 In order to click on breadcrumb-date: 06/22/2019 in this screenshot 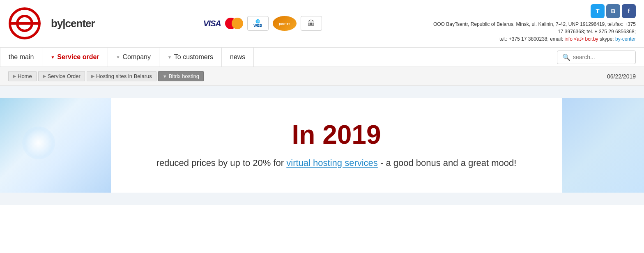, I will do `click(621, 76)`.